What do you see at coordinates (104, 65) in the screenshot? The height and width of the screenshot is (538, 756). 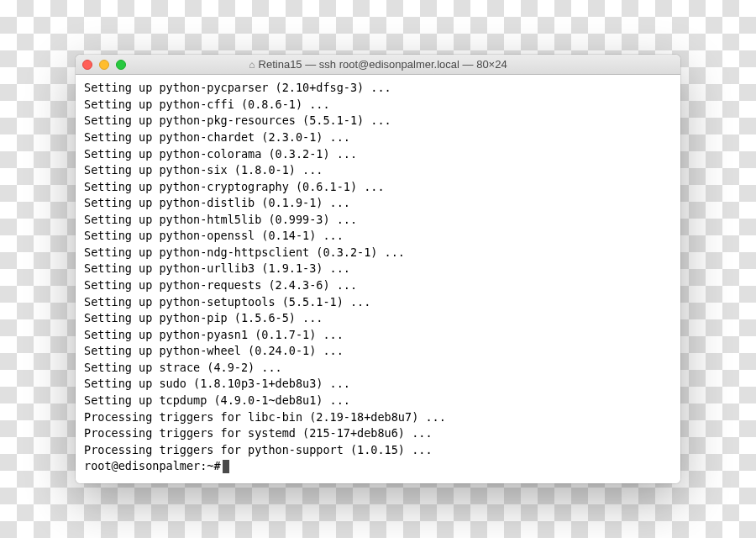 I see `minimize-button` at bounding box center [104, 65].